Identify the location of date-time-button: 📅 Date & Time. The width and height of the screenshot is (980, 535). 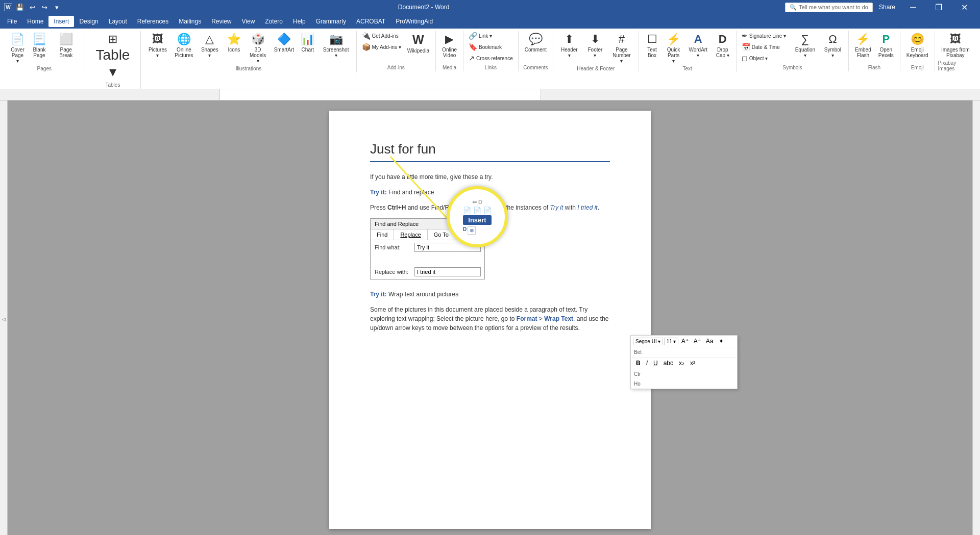
(764, 47).